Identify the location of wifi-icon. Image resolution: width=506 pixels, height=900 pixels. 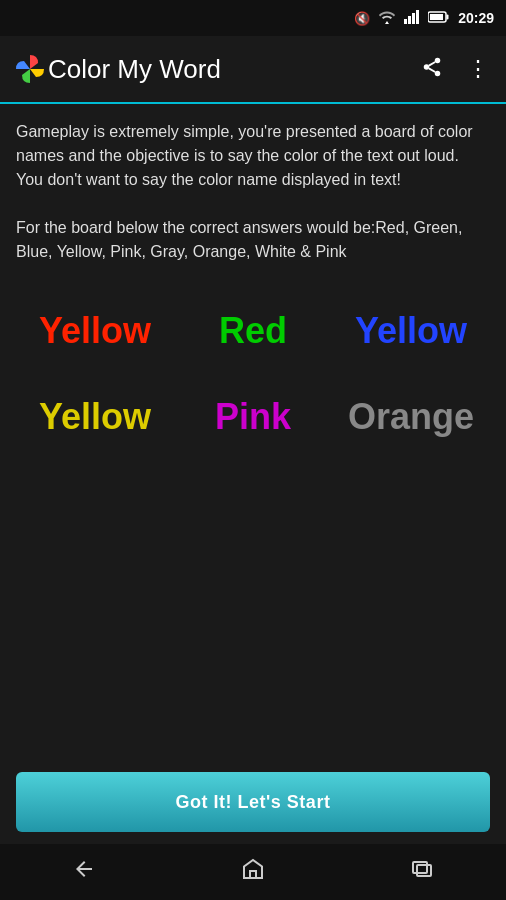
(387, 18).